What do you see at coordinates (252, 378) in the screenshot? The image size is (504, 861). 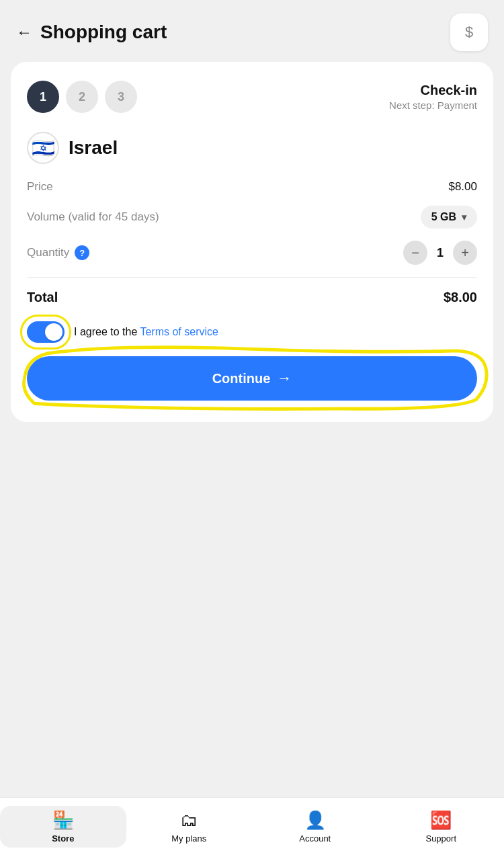 I see `continue-button-wrapper: Continue →` at bounding box center [252, 378].